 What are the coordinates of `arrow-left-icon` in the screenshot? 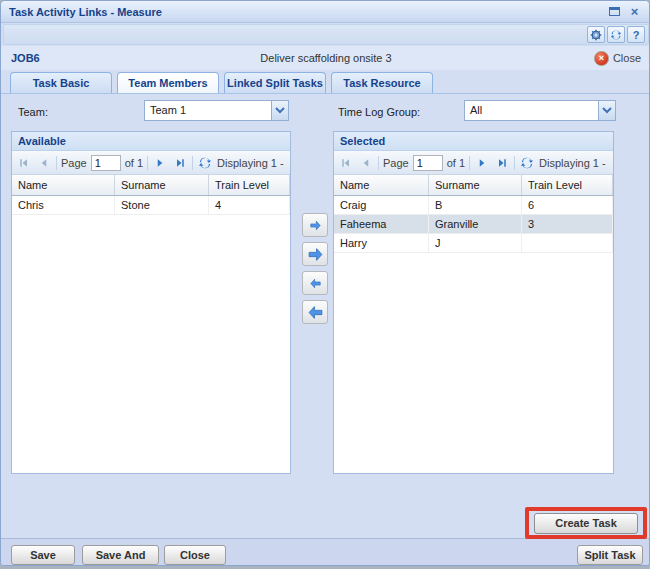 It's located at (316, 284).